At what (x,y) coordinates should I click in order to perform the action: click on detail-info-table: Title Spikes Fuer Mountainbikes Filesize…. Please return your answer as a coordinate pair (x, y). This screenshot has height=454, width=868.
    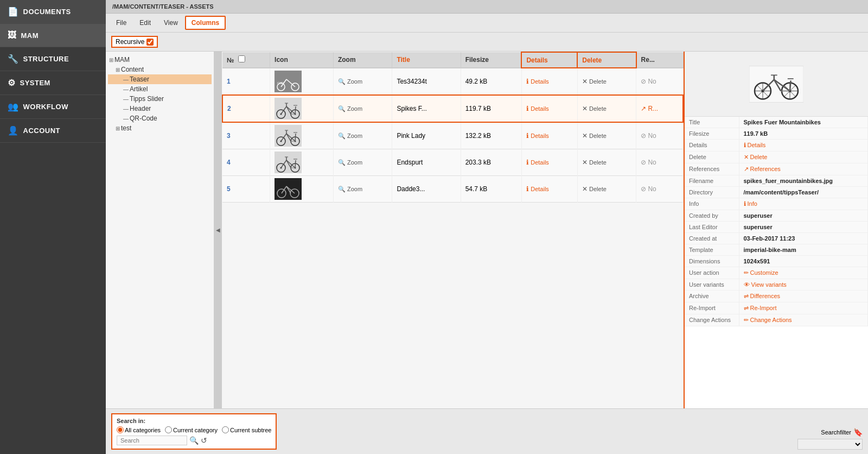
    Looking at the image, I should click on (776, 222).